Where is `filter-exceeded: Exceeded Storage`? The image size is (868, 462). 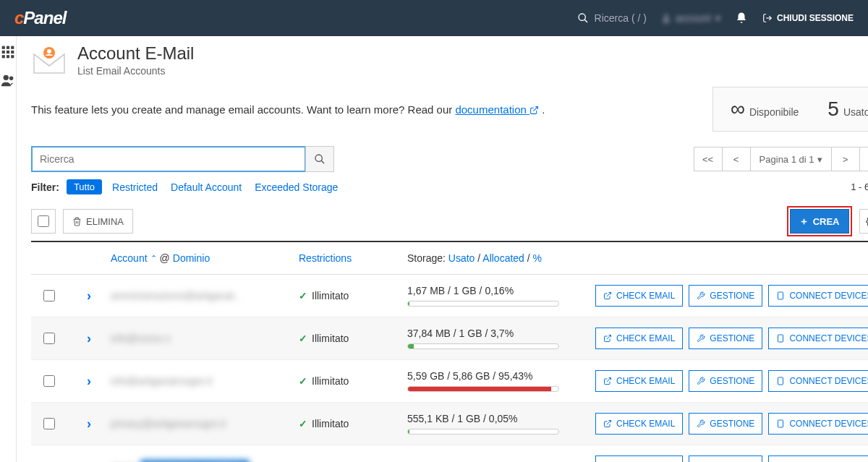 filter-exceeded: Exceeded Storage is located at coordinates (297, 187).